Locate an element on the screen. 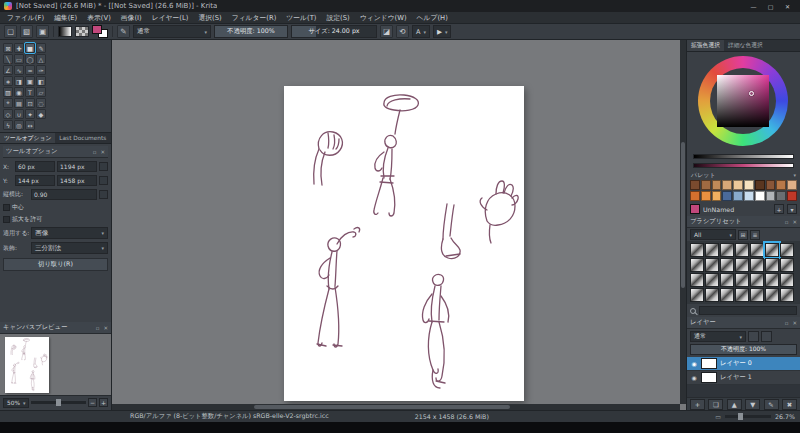  opacity-slider: 不透明度: 100% is located at coordinates (251, 32).